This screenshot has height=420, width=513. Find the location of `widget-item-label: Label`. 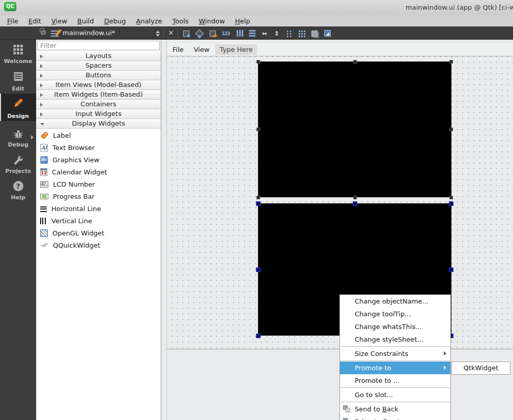

widget-item-label: Label is located at coordinates (99, 135).